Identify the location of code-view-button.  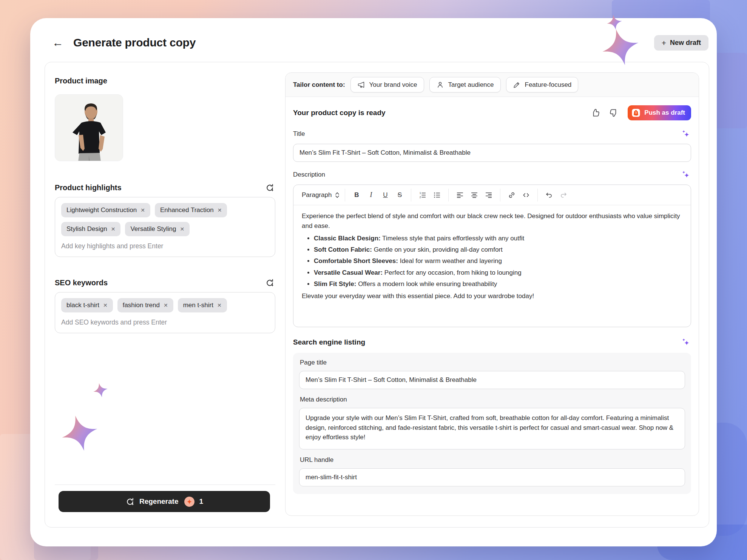
(526, 195).